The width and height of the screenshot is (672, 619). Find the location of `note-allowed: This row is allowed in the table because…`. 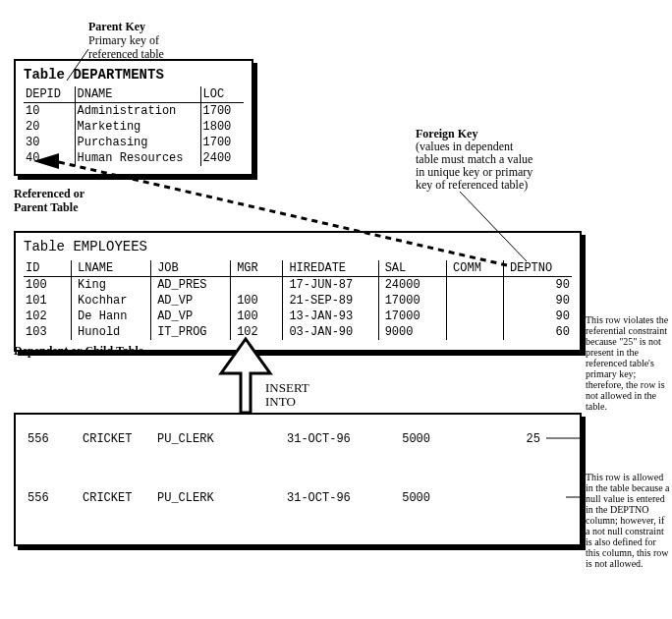

note-allowed: This row is allowed in the table because… is located at coordinates (628, 521).